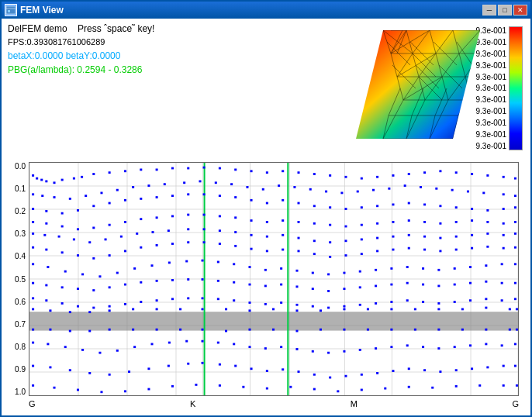 This screenshot has height=417, width=532. Describe the element at coordinates (81, 70) in the screenshot. I see `pbg-label: PBG(a/lambda): 0.2594 - 0.3286` at that location.